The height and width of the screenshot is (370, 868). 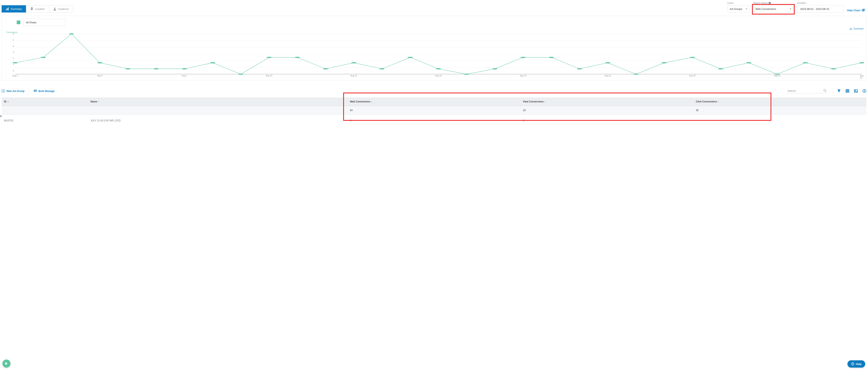 What do you see at coordinates (63, 9) in the screenshot?
I see `tab-label: Audience` at bounding box center [63, 9].